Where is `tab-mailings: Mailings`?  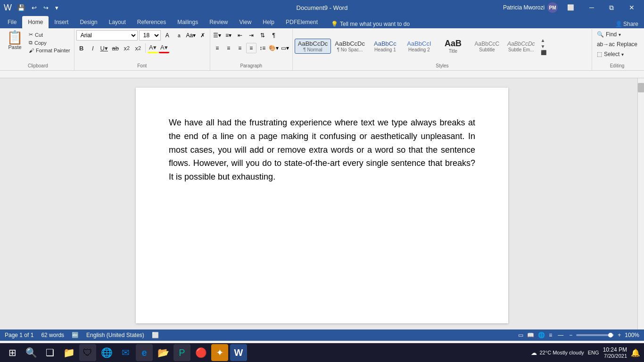 tab-mailings: Mailings is located at coordinates (188, 22).